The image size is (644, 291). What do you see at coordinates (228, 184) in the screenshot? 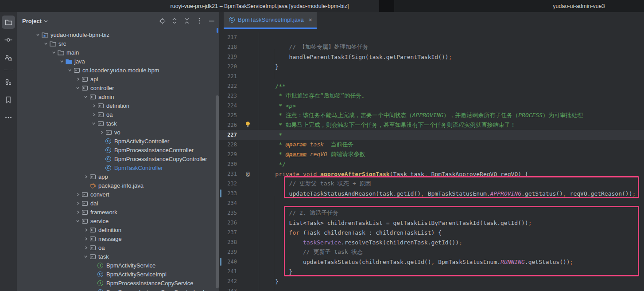
I see `line-number: 232` at bounding box center [228, 184].